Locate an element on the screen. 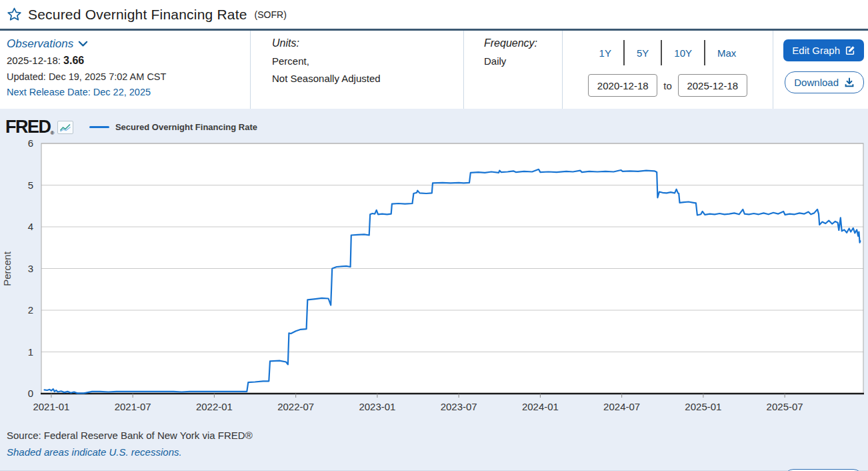 Image resolution: width=868 pixels, height=471 pixels. frequency-section: Frequency: Daily is located at coordinates (513, 69).